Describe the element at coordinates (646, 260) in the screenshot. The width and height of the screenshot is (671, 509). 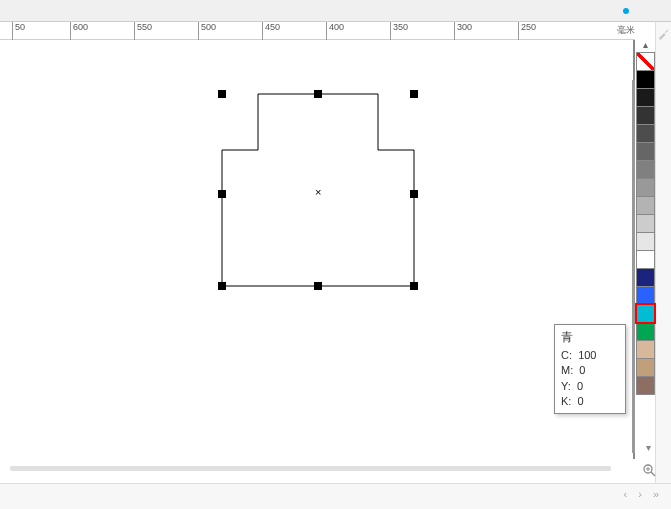
I see `swatch-white` at that location.